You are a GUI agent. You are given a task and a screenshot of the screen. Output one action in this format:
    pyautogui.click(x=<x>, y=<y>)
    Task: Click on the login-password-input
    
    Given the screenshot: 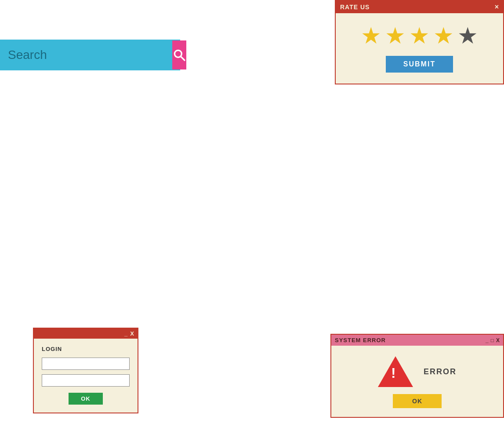 What is the action you would take?
    pyautogui.click(x=86, y=380)
    